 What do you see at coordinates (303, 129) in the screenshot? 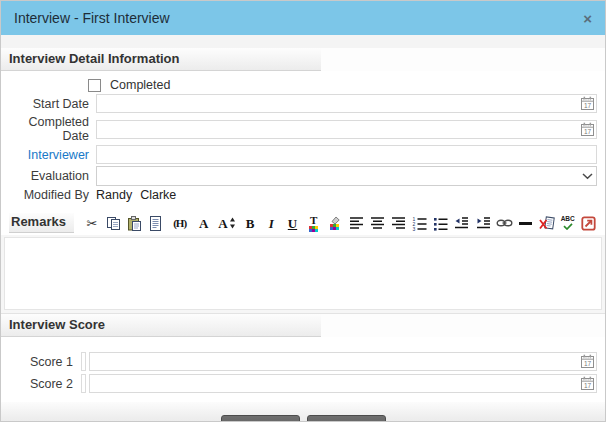
I see `completed-date-row: Completed Date 17` at bounding box center [303, 129].